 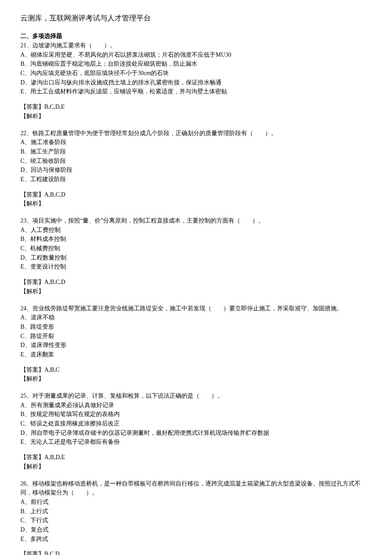 I want to click on question-option: B、沟底铺砌应置于稳定地层上；台阶连接处应砌筑密贴，防止漏水, so click(x=196, y=64).